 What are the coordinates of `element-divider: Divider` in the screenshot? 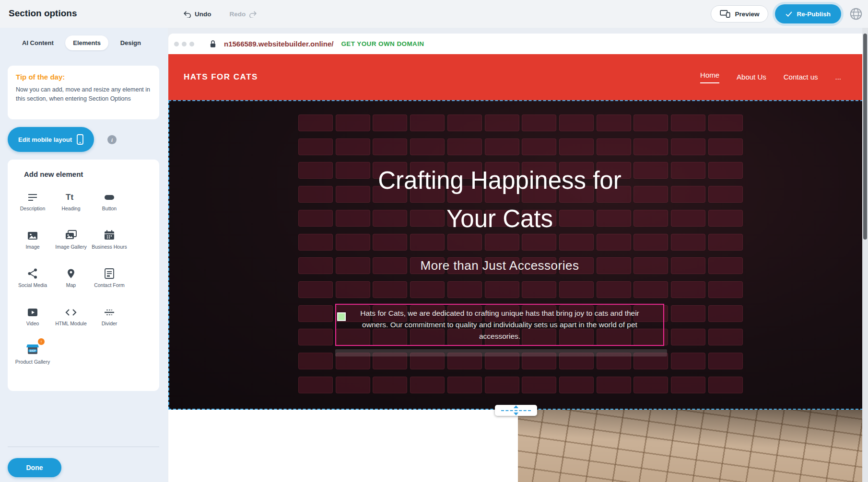 It's located at (109, 320).